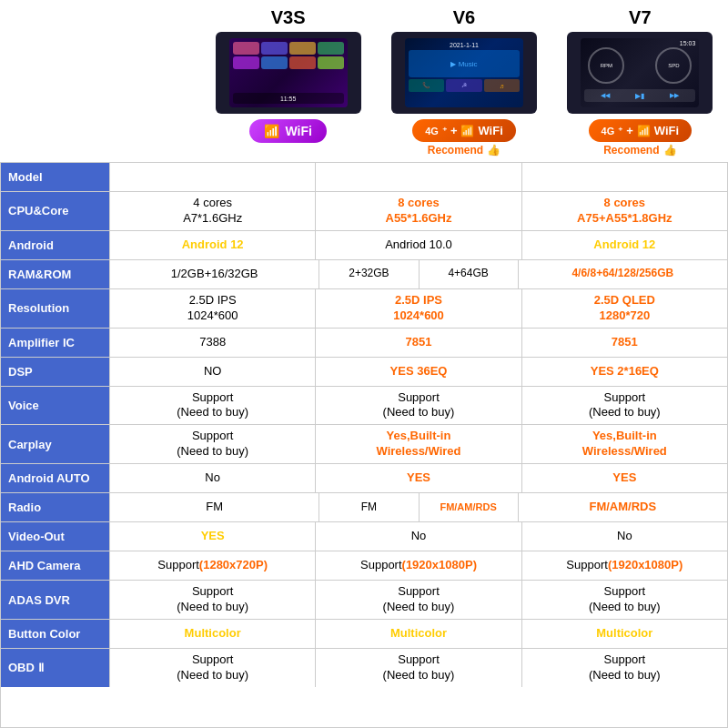 The width and height of the screenshot is (728, 728). I want to click on v6-amplifier: 7851, so click(419, 342).